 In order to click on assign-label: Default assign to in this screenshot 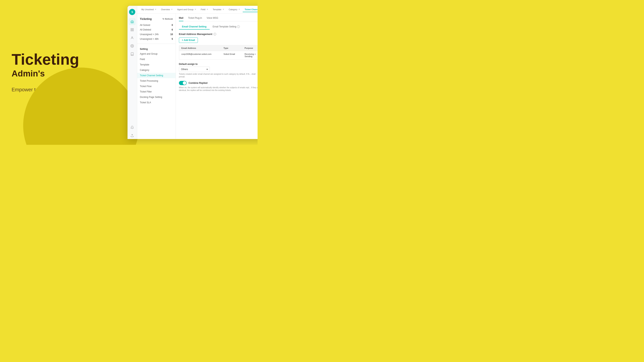, I will do `click(218, 64)`.